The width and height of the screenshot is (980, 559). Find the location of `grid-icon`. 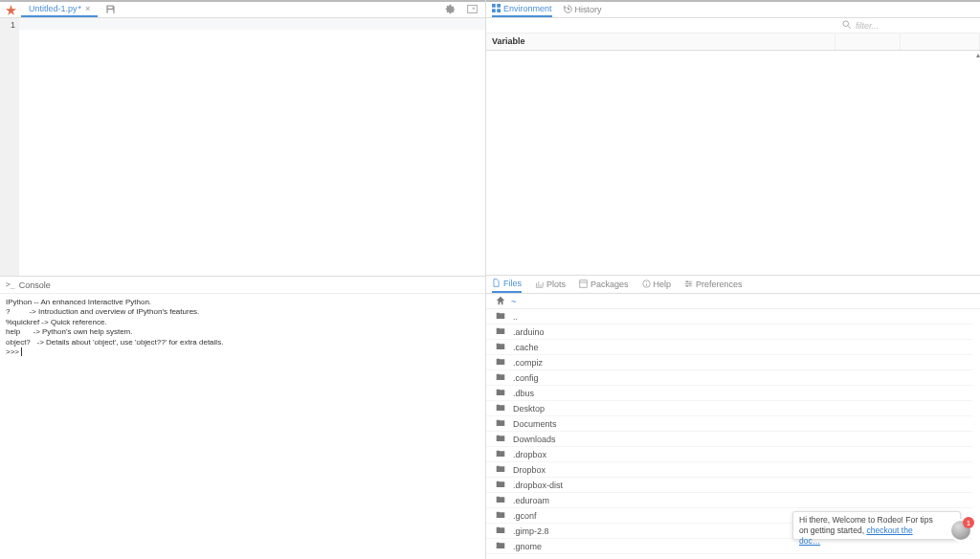

grid-icon is located at coordinates (496, 10).